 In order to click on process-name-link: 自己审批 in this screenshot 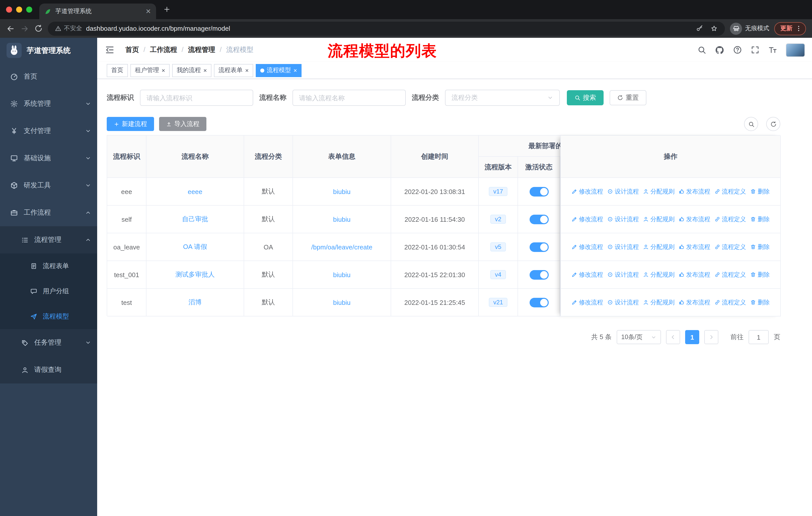, I will do `click(195, 219)`.